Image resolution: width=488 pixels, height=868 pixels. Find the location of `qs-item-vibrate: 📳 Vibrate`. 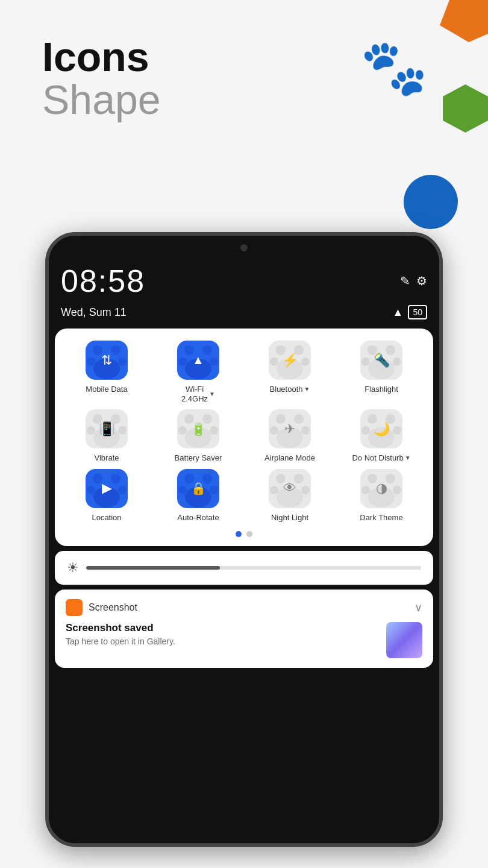

qs-item-vibrate: 📳 Vibrate is located at coordinates (107, 436).